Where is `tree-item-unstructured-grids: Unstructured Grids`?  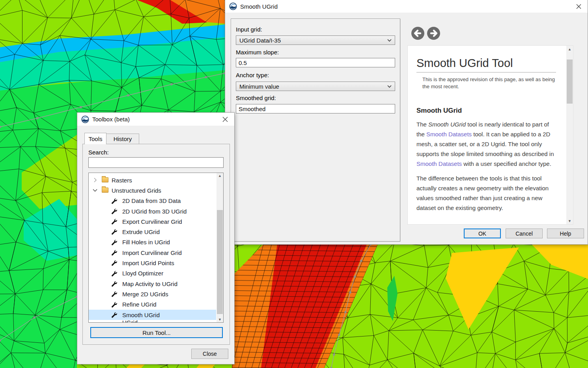 tree-item-unstructured-grids: Unstructured Grids is located at coordinates (152, 190).